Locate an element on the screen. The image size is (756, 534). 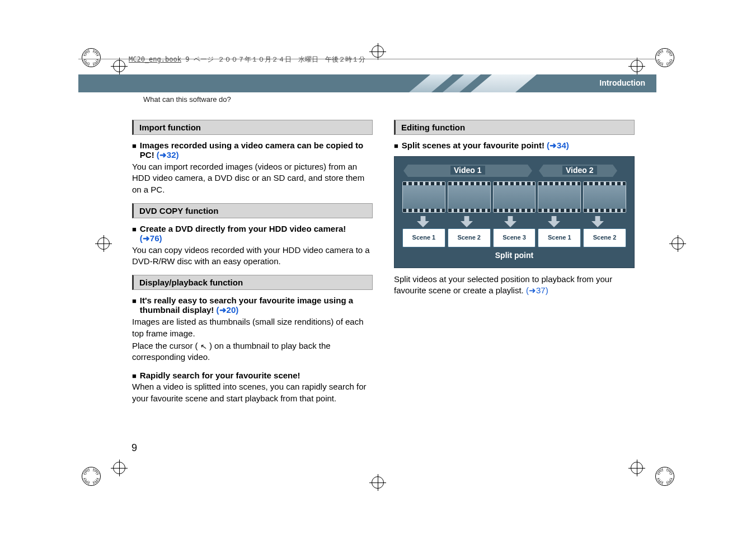
crop-circle-bl is located at coordinates (91, 476).